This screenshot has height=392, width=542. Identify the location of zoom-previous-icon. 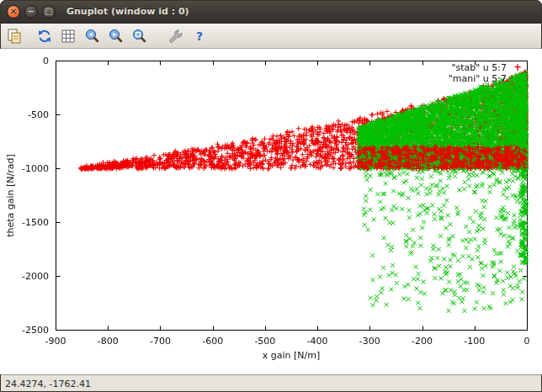
(92, 36).